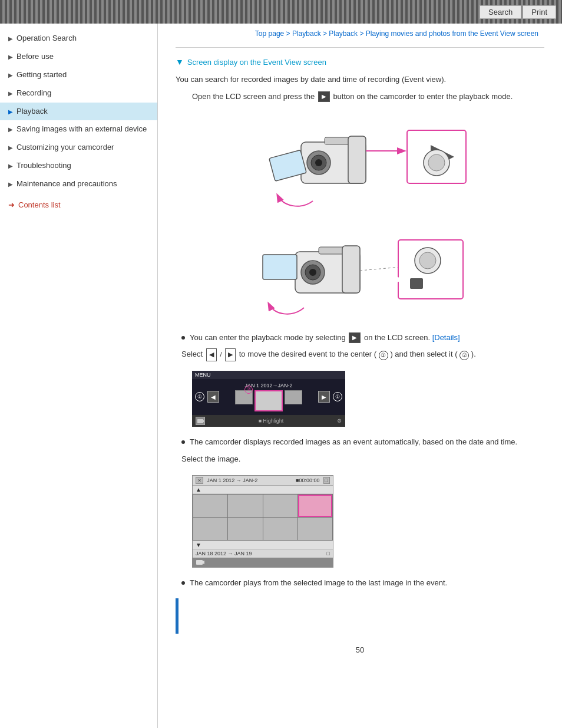  I want to click on sidebar-item-recording: ▶ Recording, so click(79, 93).